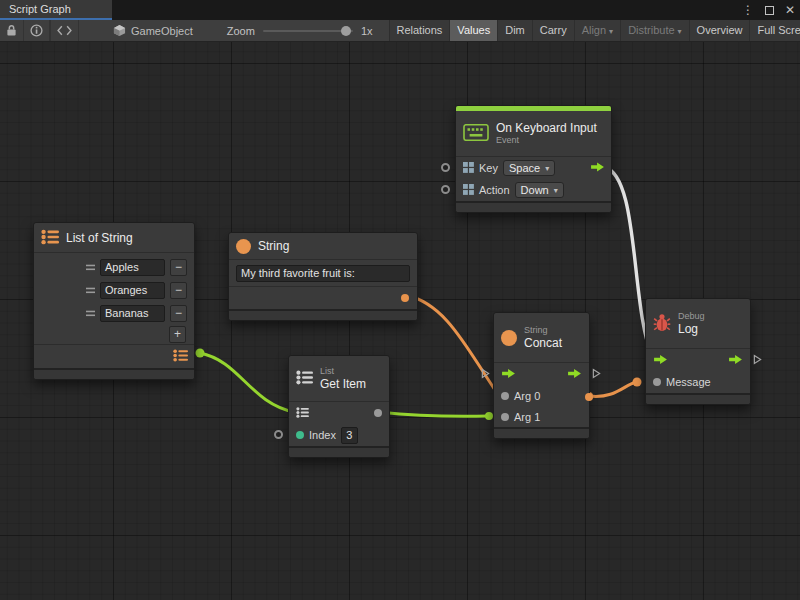 This screenshot has height=600, width=800. I want to click on carry-button: Carry, so click(553, 31).